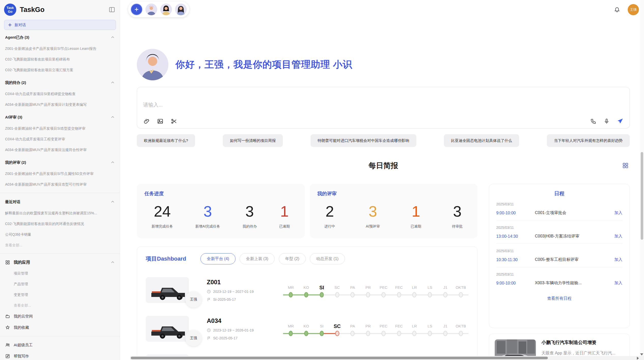 Image resolution: width=644 pixels, height=360 pixels. I want to click on send-icon, so click(620, 121).